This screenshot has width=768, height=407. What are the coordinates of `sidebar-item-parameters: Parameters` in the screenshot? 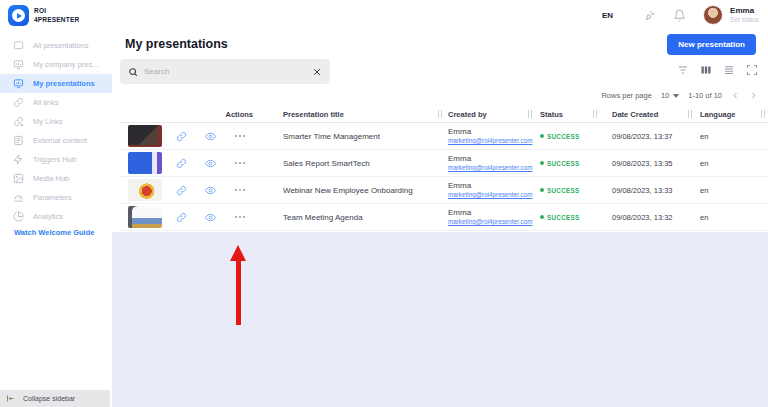 It's located at (56, 198).